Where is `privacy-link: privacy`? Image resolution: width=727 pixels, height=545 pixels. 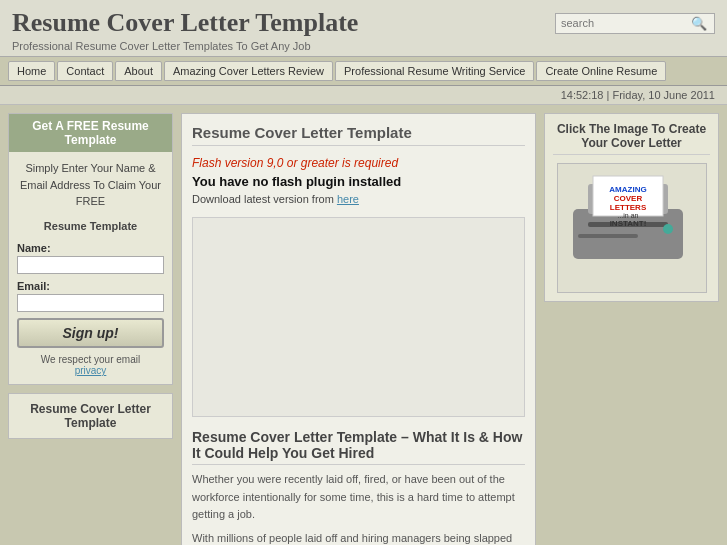 privacy-link: privacy is located at coordinates (91, 370).